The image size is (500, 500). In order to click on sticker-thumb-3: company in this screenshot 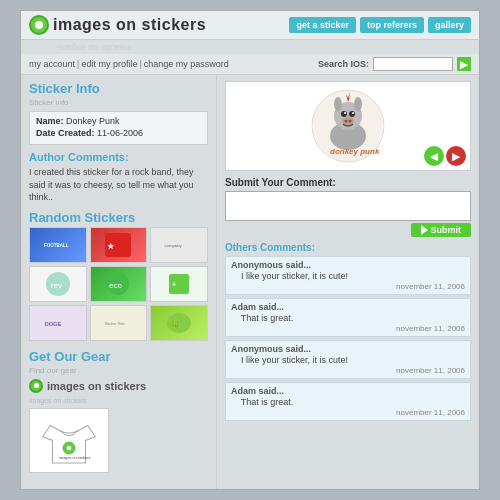, I will do `click(179, 245)`.